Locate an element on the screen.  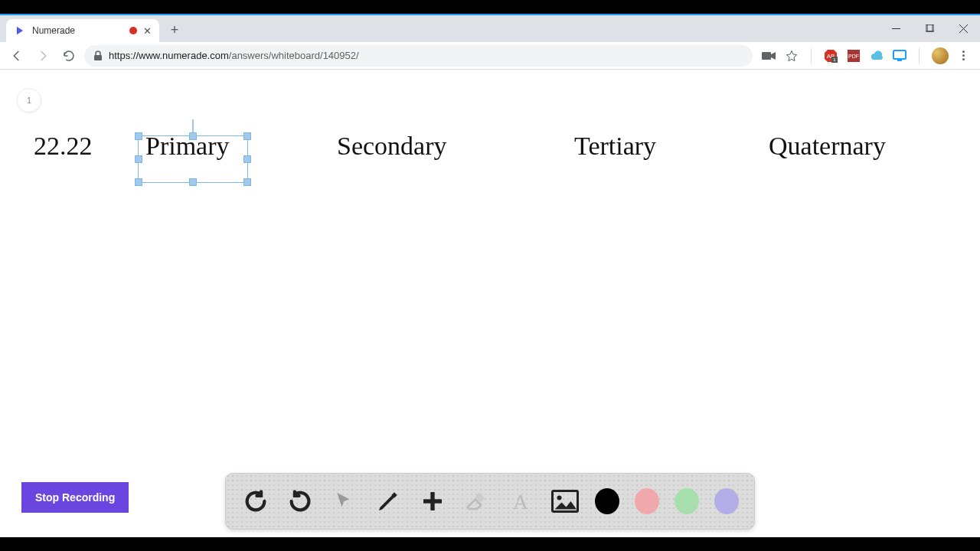
color-swatch-black is located at coordinates (607, 501).